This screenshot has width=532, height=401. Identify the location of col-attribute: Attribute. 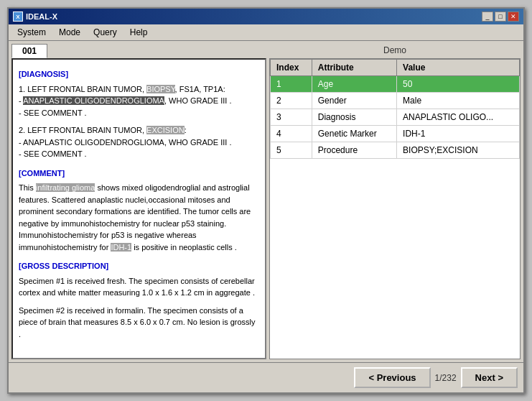
(354, 68).